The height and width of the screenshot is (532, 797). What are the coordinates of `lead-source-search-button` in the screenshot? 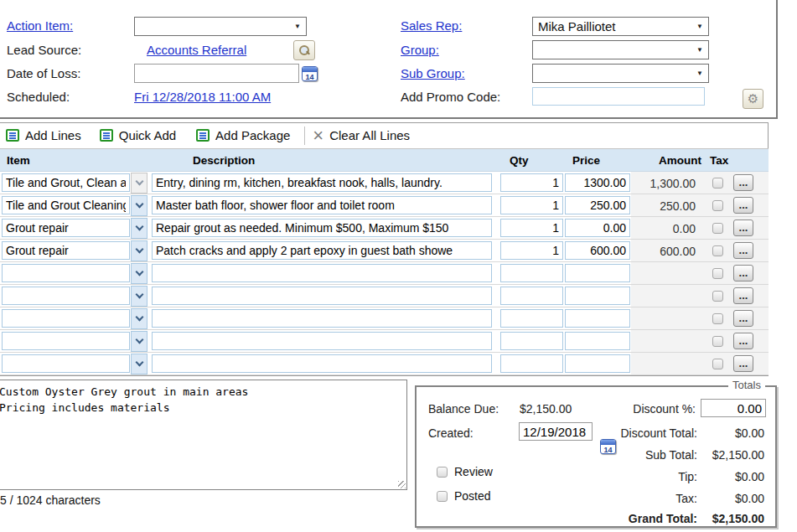 It's located at (304, 50).